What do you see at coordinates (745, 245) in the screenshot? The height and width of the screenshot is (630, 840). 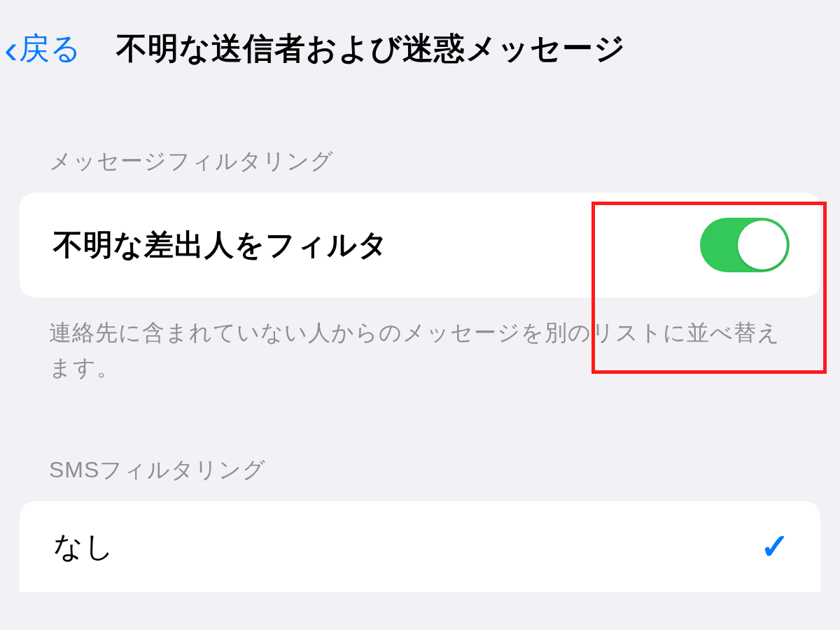 I see `toggle-filter-unknown-senders` at bounding box center [745, 245].